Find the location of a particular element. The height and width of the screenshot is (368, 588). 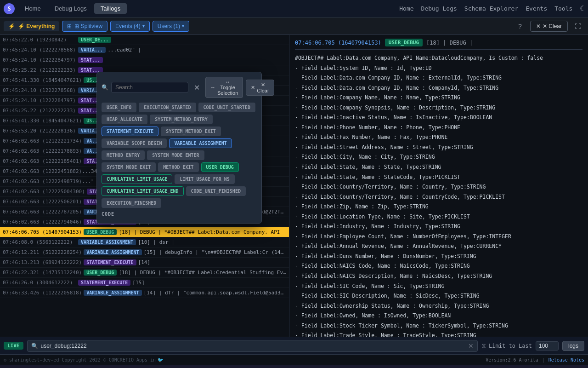

log-badge: VARIABLE_ASSIGNMENT is located at coordinates (113, 252).